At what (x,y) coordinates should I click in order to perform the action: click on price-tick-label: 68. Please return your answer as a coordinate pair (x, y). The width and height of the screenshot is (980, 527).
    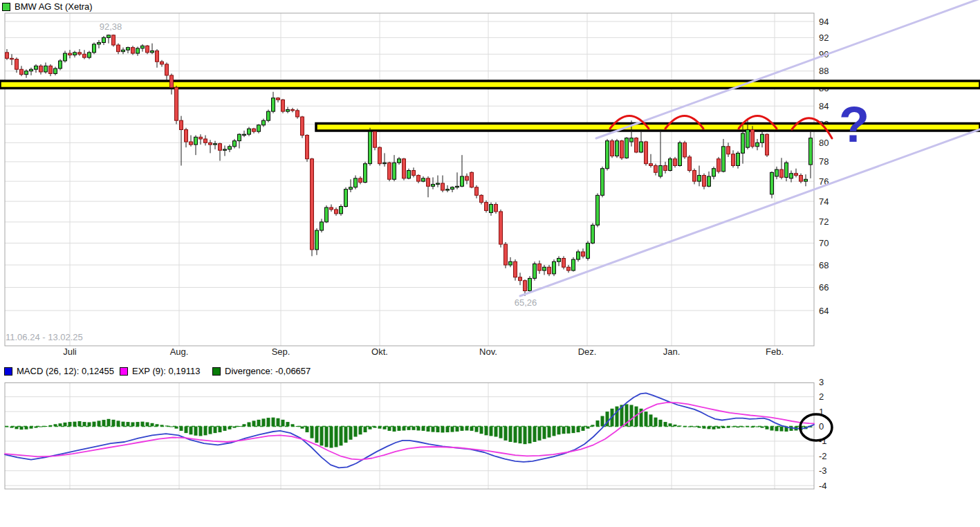
    Looking at the image, I should click on (824, 266).